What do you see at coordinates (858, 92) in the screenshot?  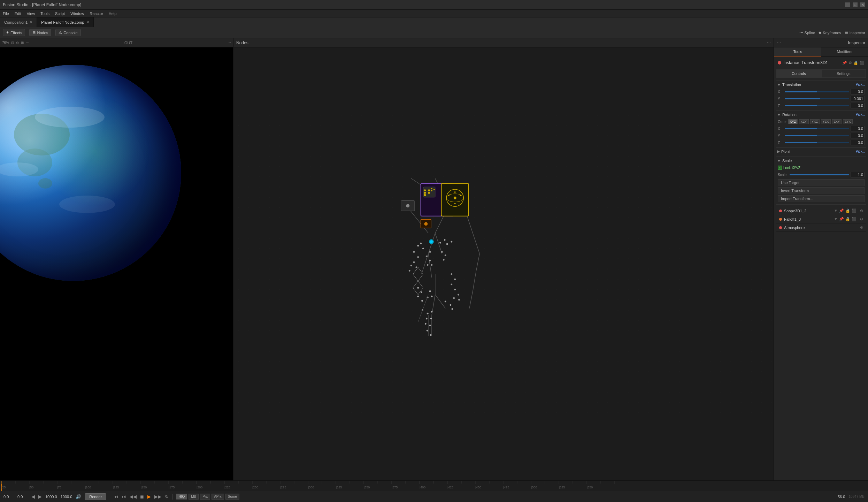 I see `translation-x-value: 0.0` at bounding box center [858, 92].